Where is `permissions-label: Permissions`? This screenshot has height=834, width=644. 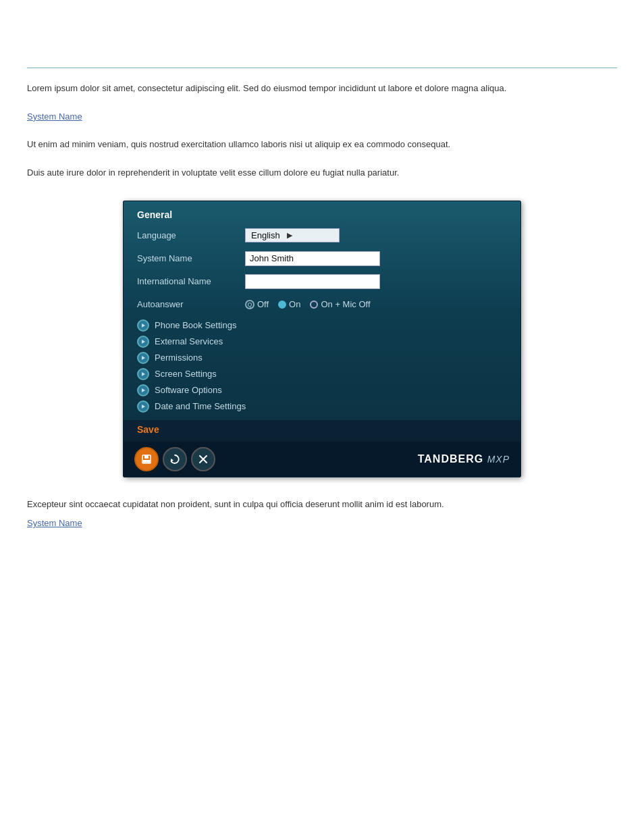 permissions-label: Permissions is located at coordinates (178, 358).